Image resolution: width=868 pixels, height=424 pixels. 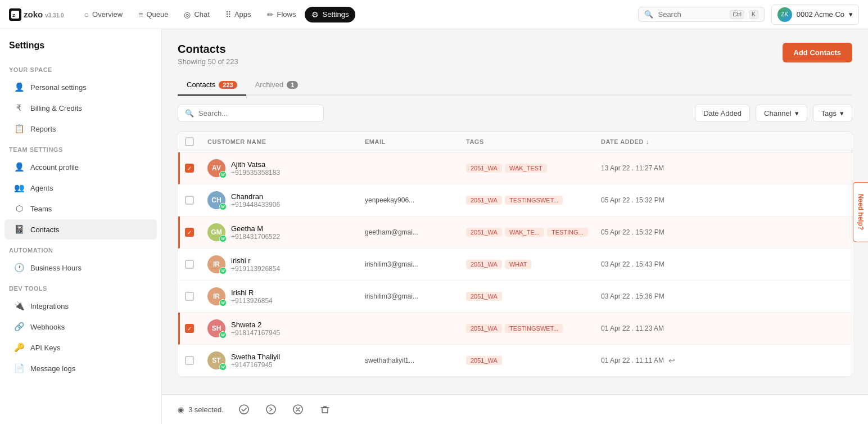 I want to click on contact-cell-2: CH W Chandran +919448433906, so click(x=286, y=200).